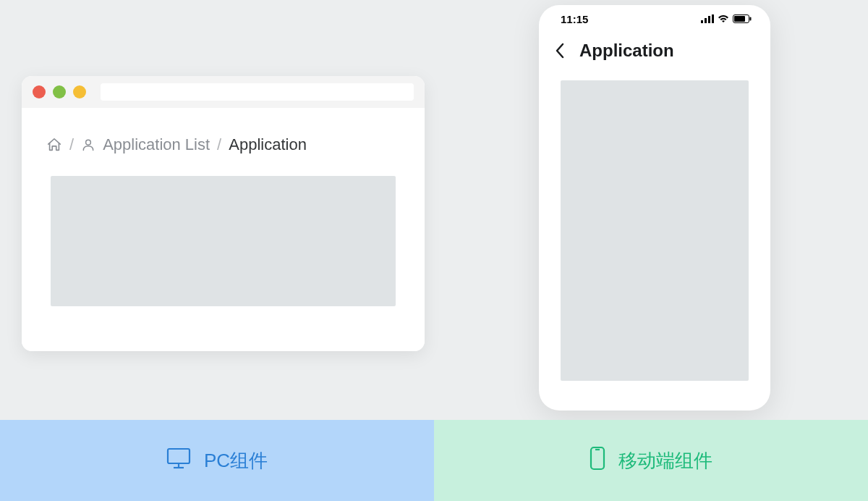  I want to click on mobile-component-label: 移动端组件, so click(651, 460).